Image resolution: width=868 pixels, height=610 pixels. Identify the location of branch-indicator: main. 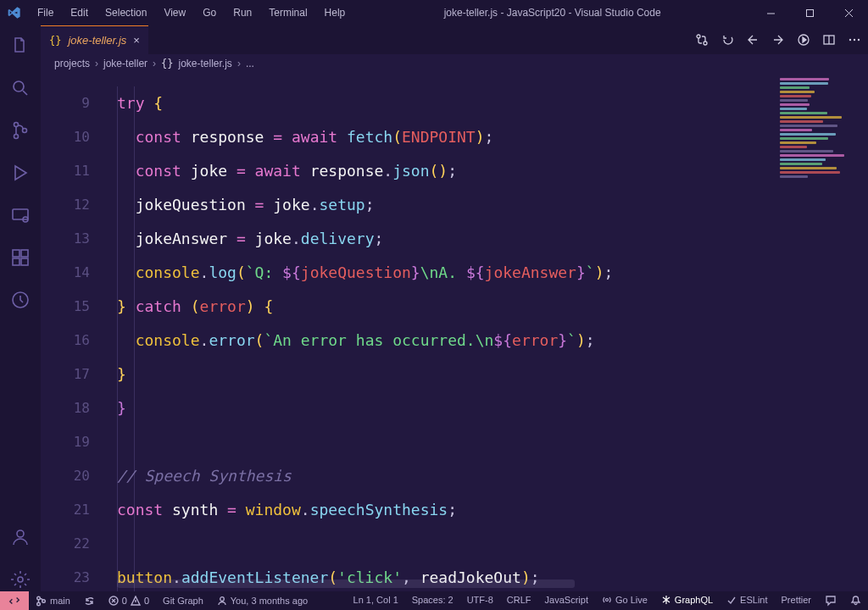
(53, 601).